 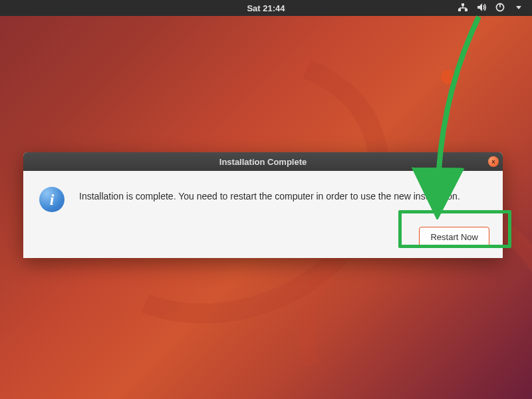 I want to click on close-icon: ×, so click(x=493, y=162).